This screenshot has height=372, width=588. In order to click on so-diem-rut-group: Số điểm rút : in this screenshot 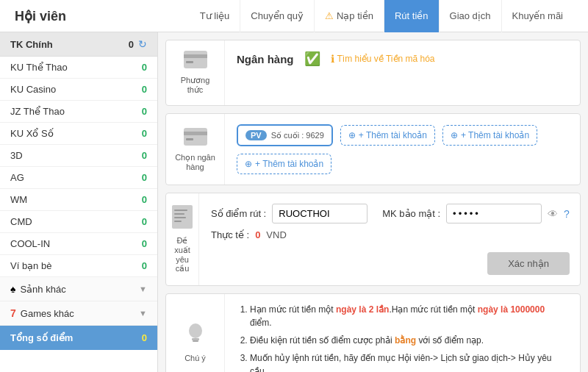, I will do `click(290, 213)`.